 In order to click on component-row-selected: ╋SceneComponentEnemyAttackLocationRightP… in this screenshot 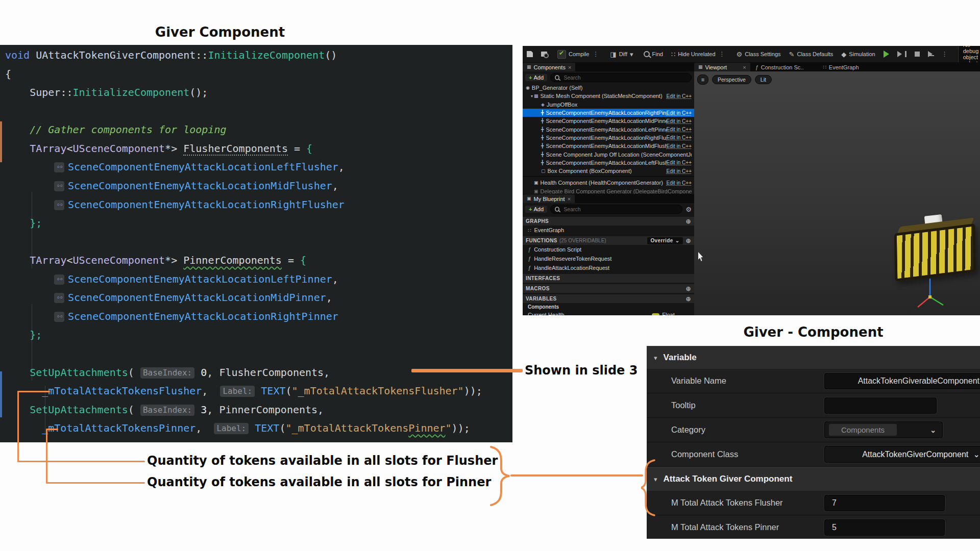, I will do `click(608, 113)`.